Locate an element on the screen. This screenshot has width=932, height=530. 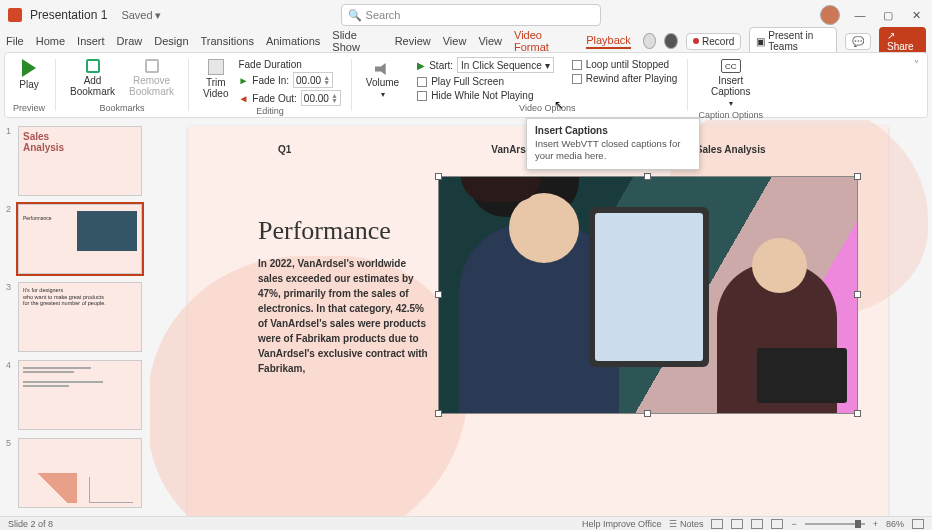
group-label-captions: Caption Options is located at coordinates (730, 115).